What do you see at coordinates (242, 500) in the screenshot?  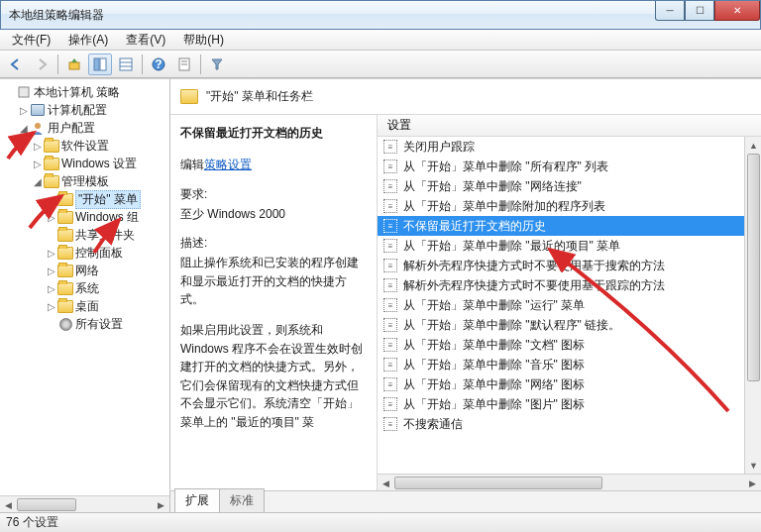 I see `tab-standard: 标准` at bounding box center [242, 500].